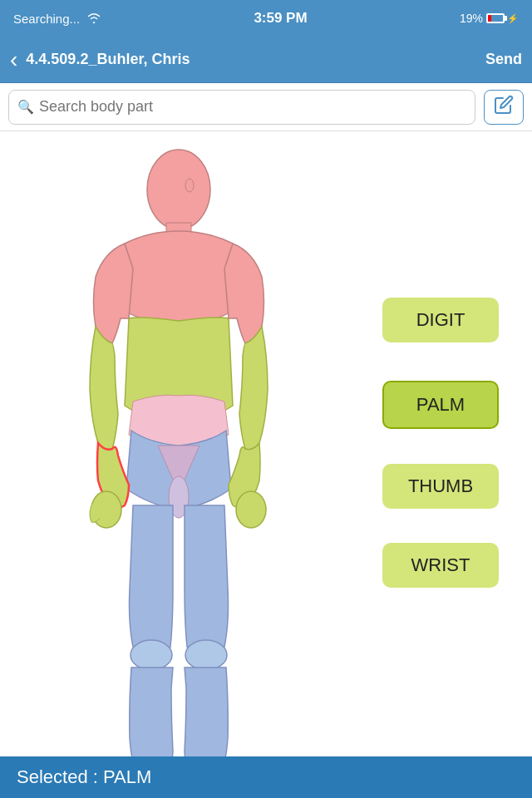 The width and height of the screenshot is (532, 798). I want to click on edit-button, so click(504, 107).